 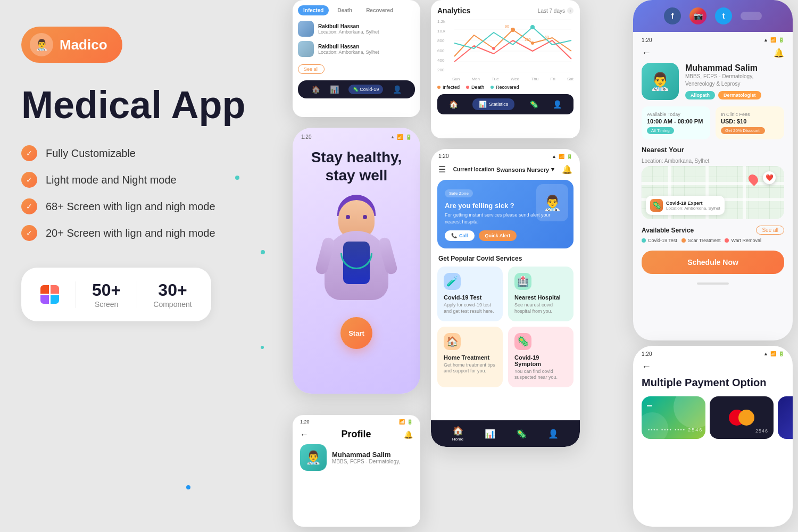 I want to click on screen1-content: Infected Death Recovered Rakibull Hassan…, so click(x=356, y=52).